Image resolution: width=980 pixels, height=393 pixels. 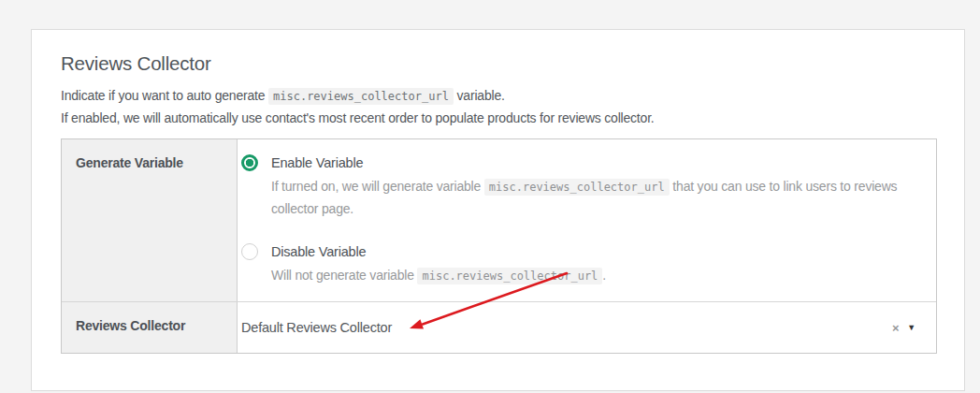 What do you see at coordinates (498, 64) in the screenshot?
I see `page-title: Reviews Collector` at bounding box center [498, 64].